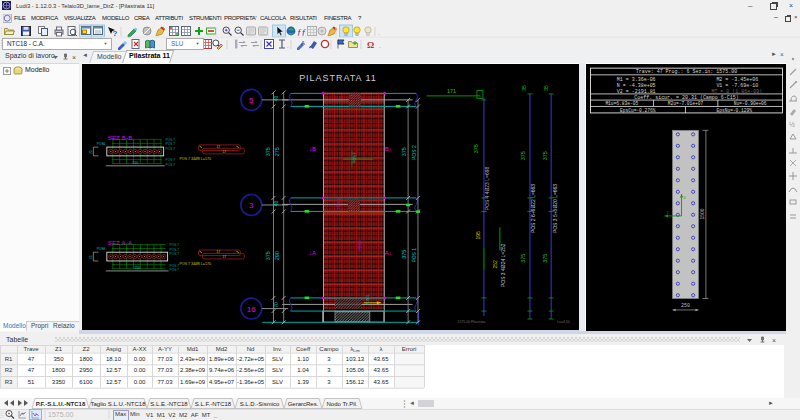 Image resolution: width=800 pixels, height=420 pixels. What do you see at coordinates (276, 305) in the screenshot?
I see `svg-text: 70` at bounding box center [276, 305].